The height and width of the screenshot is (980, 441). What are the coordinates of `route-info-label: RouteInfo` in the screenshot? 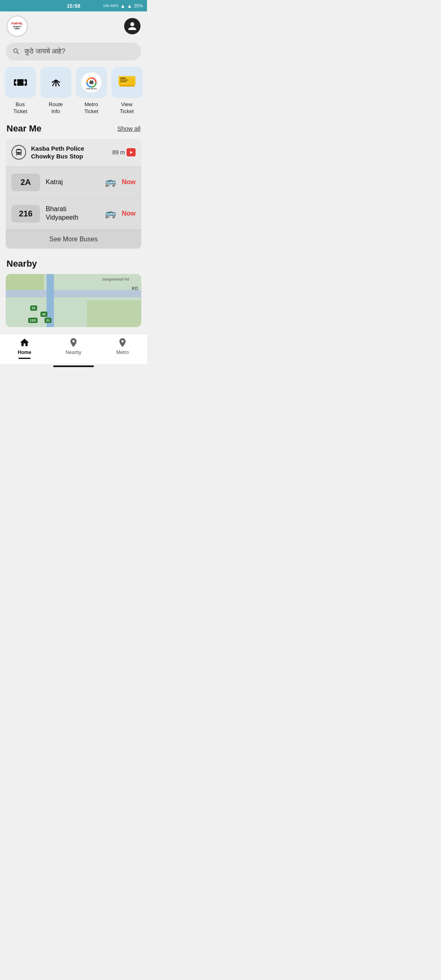 It's located at (56, 108).